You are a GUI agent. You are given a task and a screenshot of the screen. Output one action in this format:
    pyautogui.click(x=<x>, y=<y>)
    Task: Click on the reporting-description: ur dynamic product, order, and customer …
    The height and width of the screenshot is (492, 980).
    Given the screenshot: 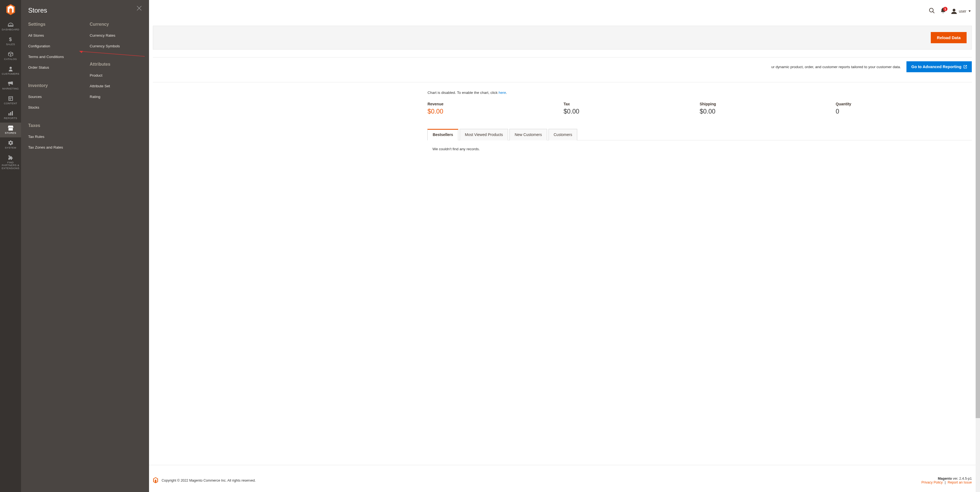 What is the action you would take?
    pyautogui.click(x=836, y=67)
    